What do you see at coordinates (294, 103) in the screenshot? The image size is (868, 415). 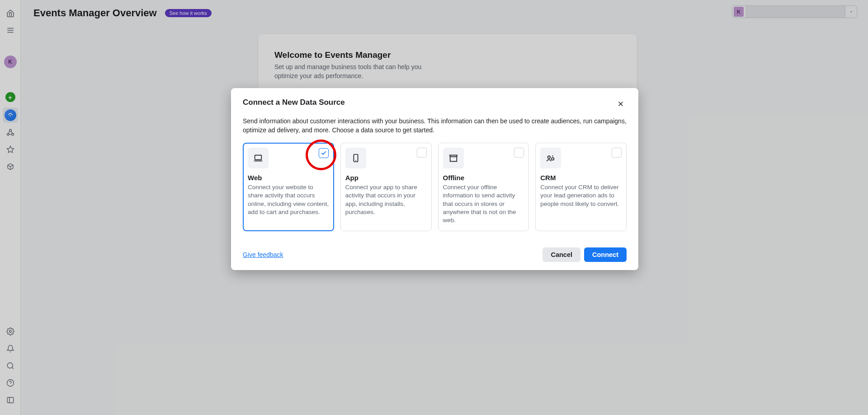 I see `modal-title: Connect a New Data Source` at bounding box center [294, 103].